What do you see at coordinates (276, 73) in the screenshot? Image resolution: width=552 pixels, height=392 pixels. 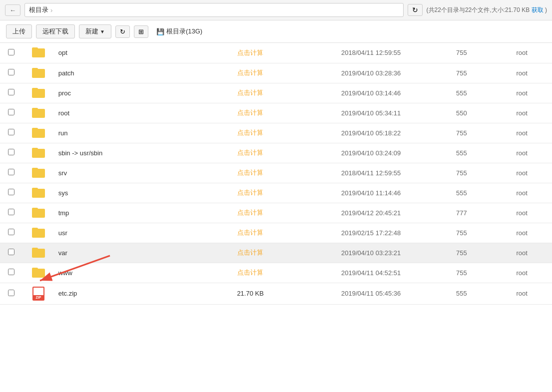 I see `table-row: patch点击计算2019/04/10 03:28:36755root` at bounding box center [276, 73].